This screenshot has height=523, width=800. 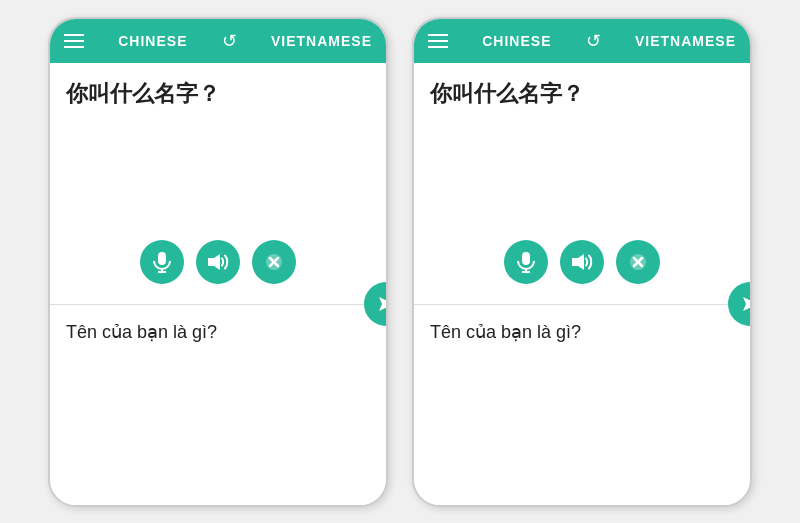 What do you see at coordinates (322, 41) in the screenshot?
I see `target-lang-label-1: VIETNAMESE` at bounding box center [322, 41].